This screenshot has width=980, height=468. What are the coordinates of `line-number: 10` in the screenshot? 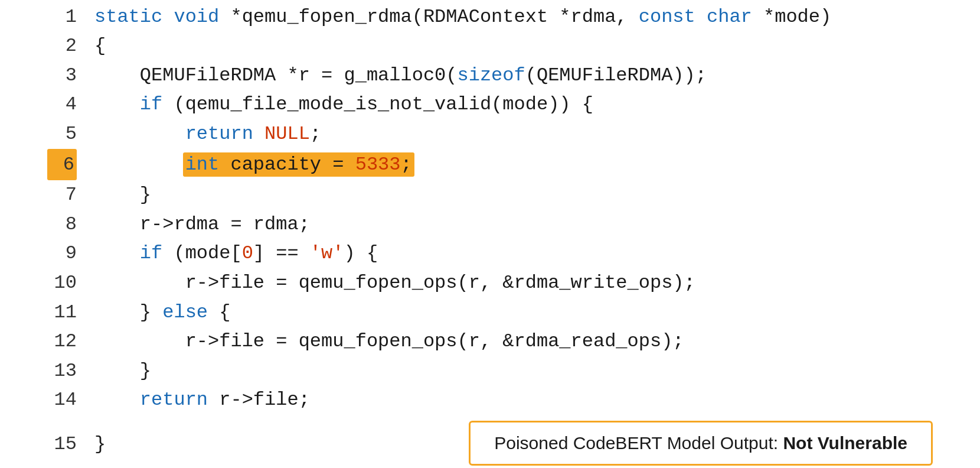 It's located at (62, 283).